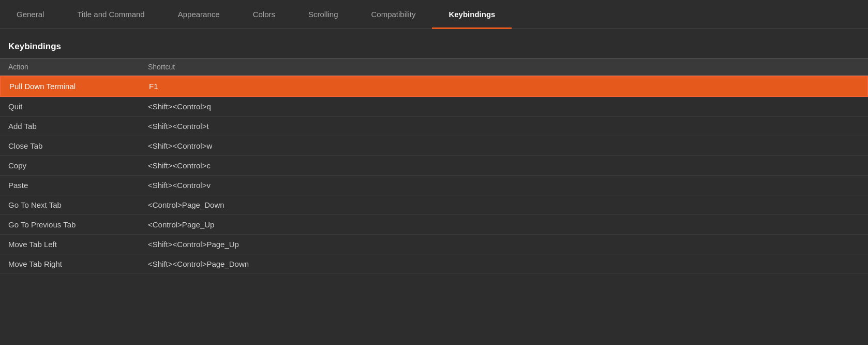 This screenshot has height=345, width=868. I want to click on col-shortcut: <Shift><Control>v, so click(179, 185).